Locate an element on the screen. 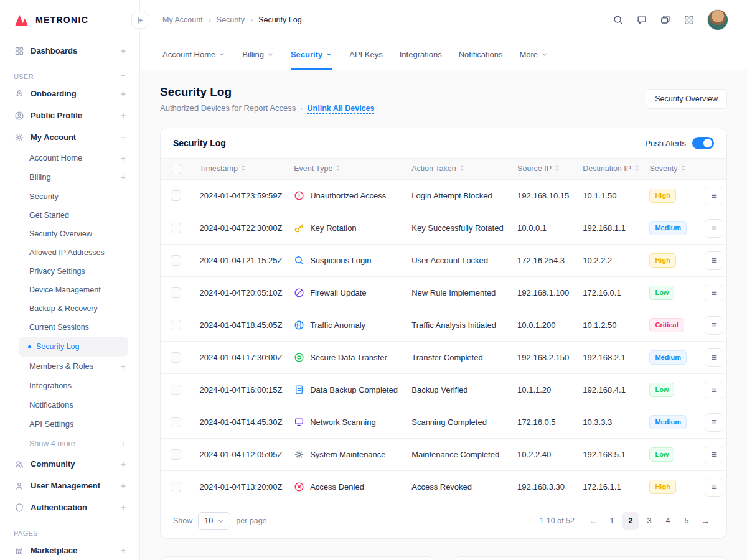 Image resolution: width=747 pixels, height=560 pixels. page-5-button: 5 is located at coordinates (687, 521).